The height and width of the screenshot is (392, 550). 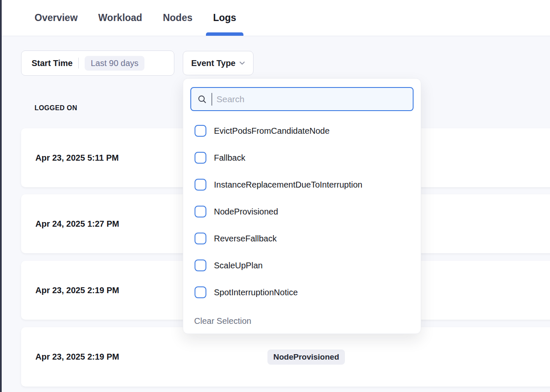 I want to click on logged-on-timestamp: Apr 24, 2025 1:27 PM, so click(x=77, y=224).